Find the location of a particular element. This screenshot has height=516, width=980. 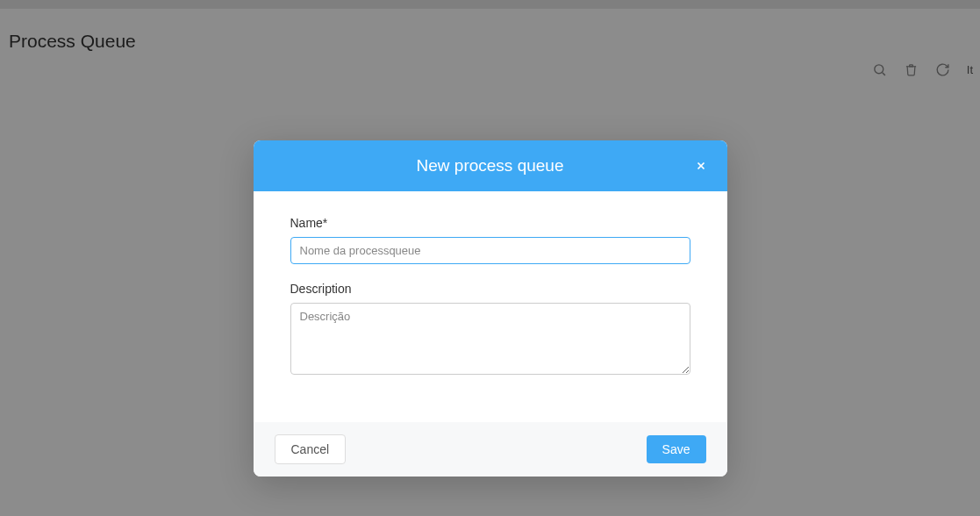

name-label: Name* is located at coordinates (490, 223).